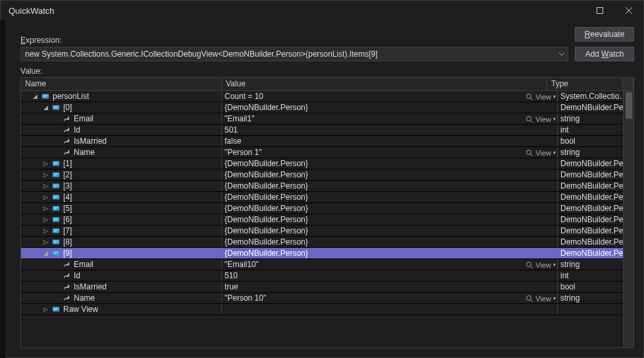  What do you see at coordinates (390, 264) in the screenshot?
I see `value-cell: "Email10"View ▾` at bounding box center [390, 264].